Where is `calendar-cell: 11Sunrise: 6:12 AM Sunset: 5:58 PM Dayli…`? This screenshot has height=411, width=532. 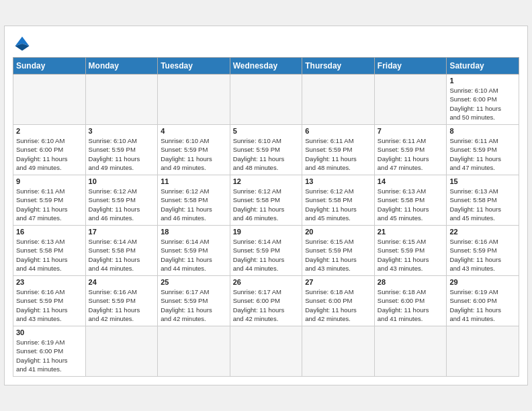 calendar-cell: 11Sunrise: 6:12 AM Sunset: 5:58 PM Dayli… is located at coordinates (194, 200).